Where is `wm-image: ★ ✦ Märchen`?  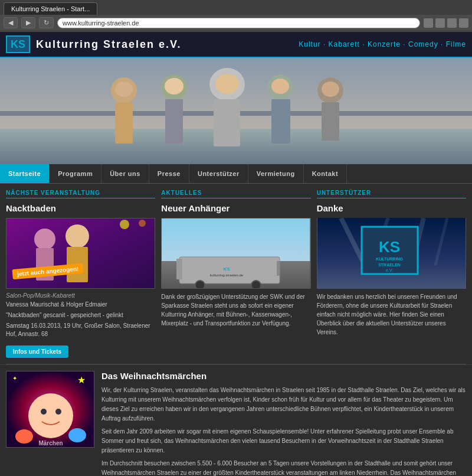 wm-image: ★ ✦ Märchen is located at coordinates (50, 409).